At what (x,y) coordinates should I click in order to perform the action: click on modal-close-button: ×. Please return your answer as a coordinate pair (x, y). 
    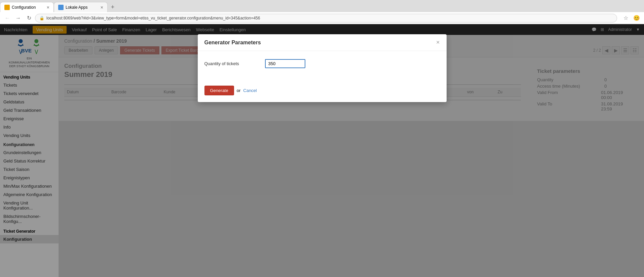
    Looking at the image, I should click on (438, 42).